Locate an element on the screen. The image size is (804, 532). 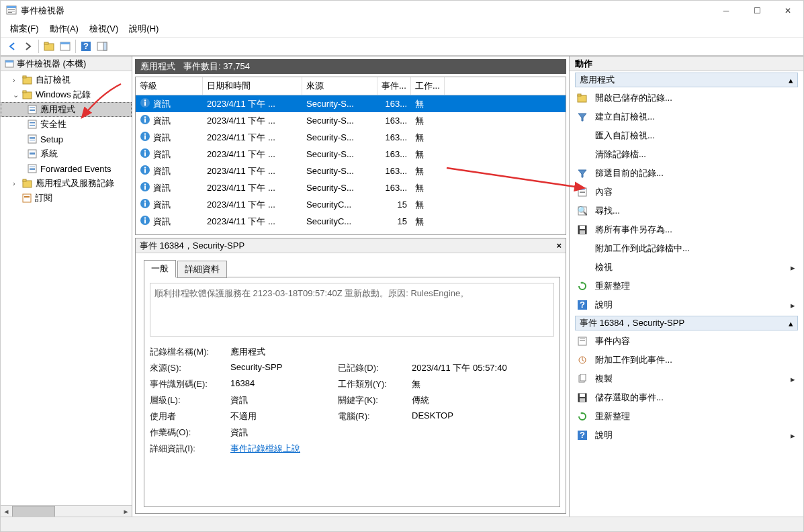
back-button is located at coordinates (12, 46).